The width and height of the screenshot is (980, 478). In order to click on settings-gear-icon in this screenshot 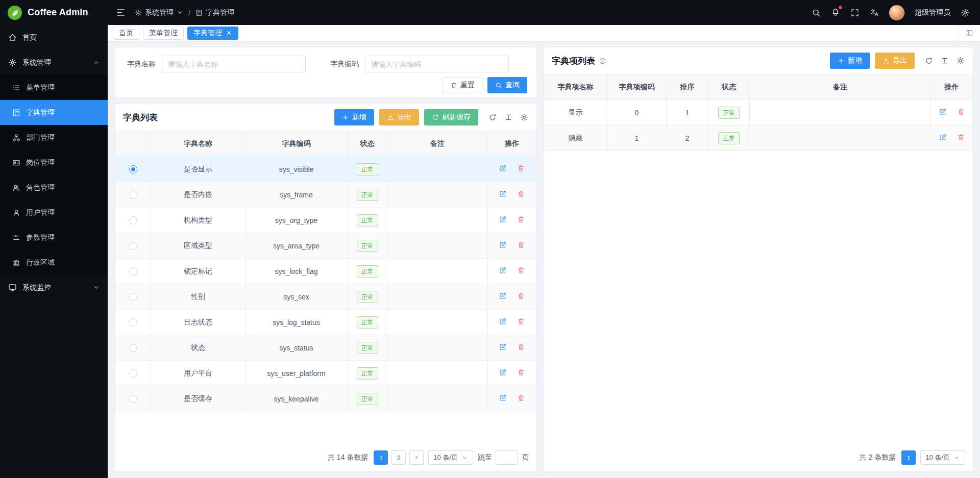, I will do `click(965, 13)`.